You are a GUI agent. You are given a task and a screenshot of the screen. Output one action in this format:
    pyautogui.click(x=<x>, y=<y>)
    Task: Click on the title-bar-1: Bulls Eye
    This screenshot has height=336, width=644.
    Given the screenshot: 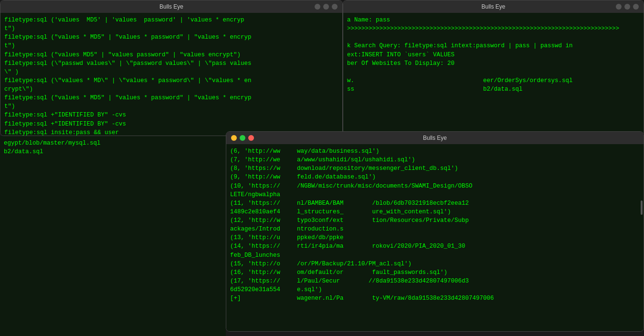 What is the action you would take?
    pyautogui.click(x=171, y=7)
    